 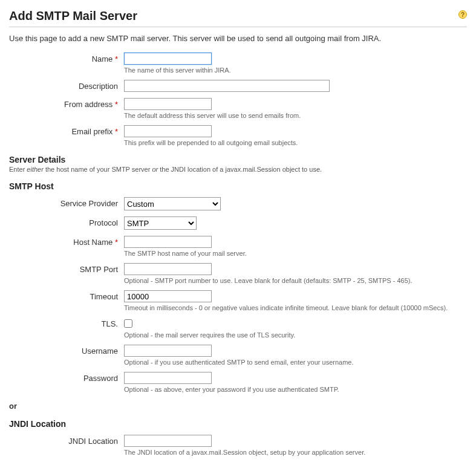 What do you see at coordinates (67, 296) in the screenshot?
I see `timeout-label: Timeout` at bounding box center [67, 296].